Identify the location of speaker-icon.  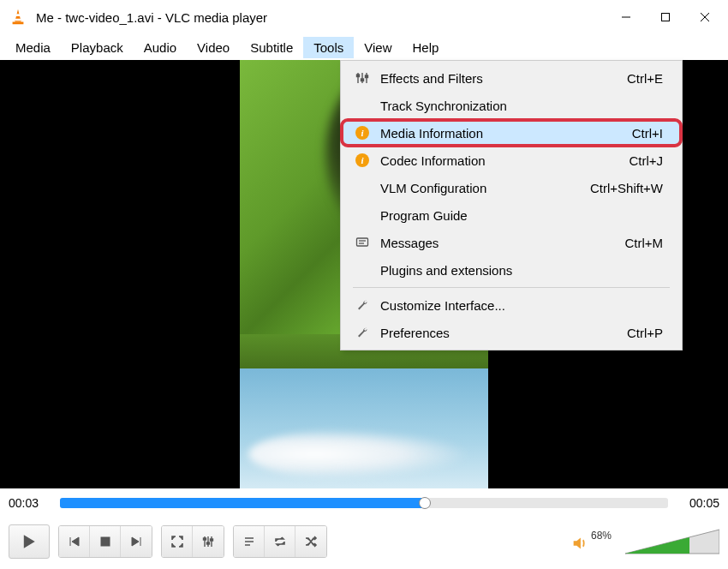
(580, 545).